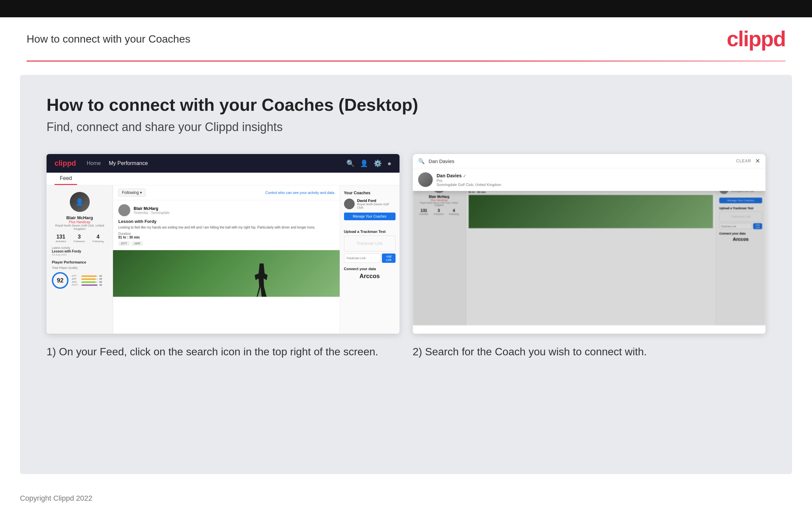 This screenshot has height=508, width=812. Describe the element at coordinates (449, 176) in the screenshot. I see `result-name-1: Dan Davies` at that location.